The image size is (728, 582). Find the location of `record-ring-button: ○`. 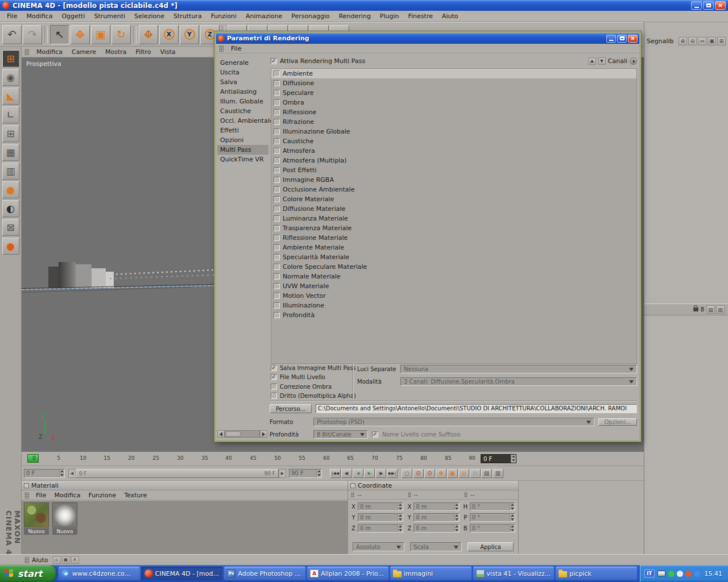

record-ring-button: ○ is located at coordinates (407, 473).